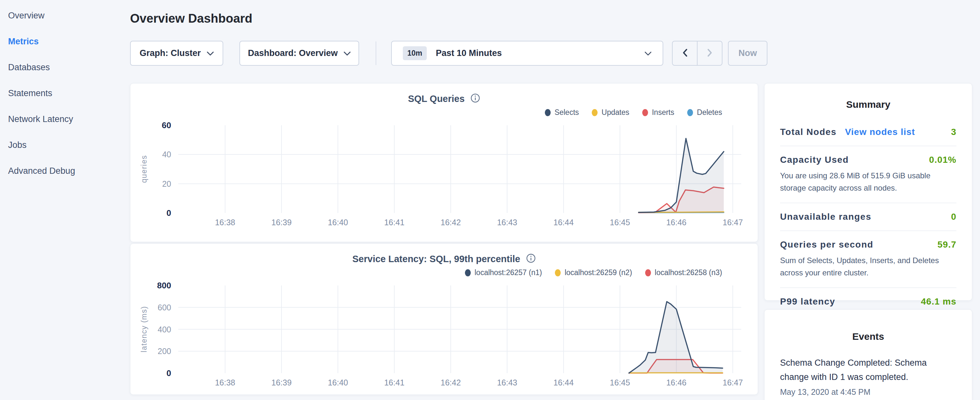 The height and width of the screenshot is (400, 980). What do you see at coordinates (62, 145) in the screenshot?
I see `sidebar-item-jobs: Jobs` at bounding box center [62, 145].